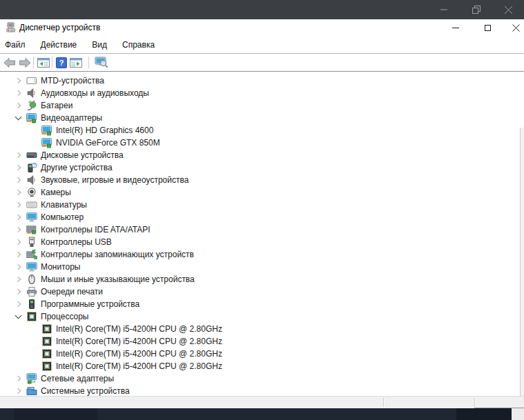  What do you see at coordinates (25, 63) in the screenshot?
I see `forward-icon` at bounding box center [25, 63].